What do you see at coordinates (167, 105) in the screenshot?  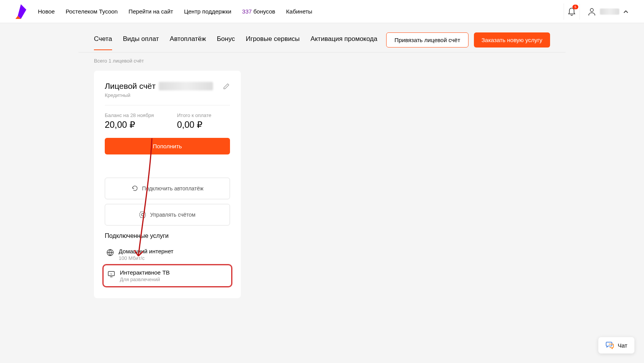 I see `divider` at bounding box center [167, 105].